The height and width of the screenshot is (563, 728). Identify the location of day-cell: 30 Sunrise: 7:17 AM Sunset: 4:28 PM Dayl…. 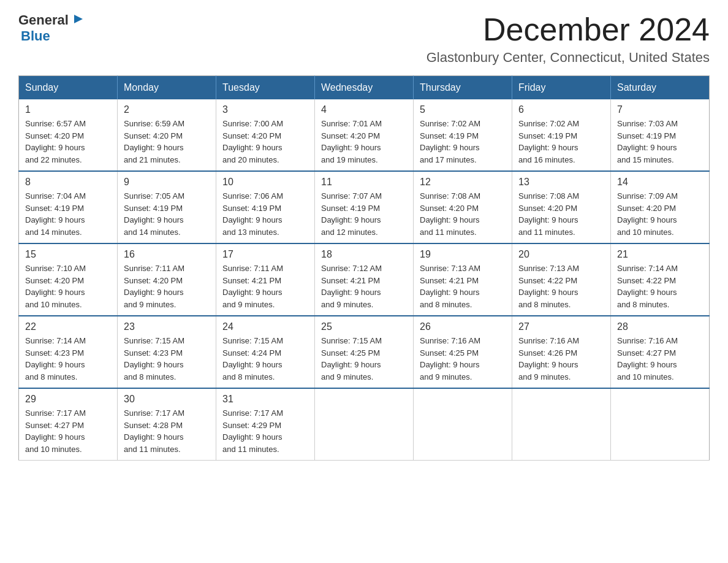
(167, 424).